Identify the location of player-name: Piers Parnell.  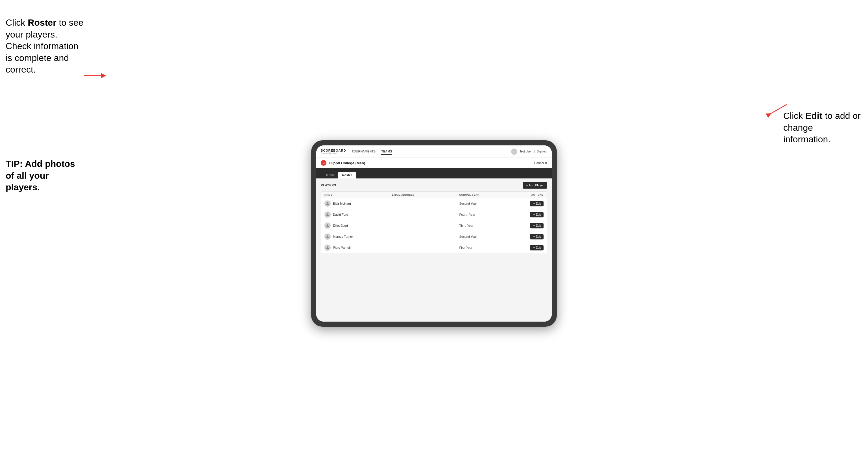
(342, 248).